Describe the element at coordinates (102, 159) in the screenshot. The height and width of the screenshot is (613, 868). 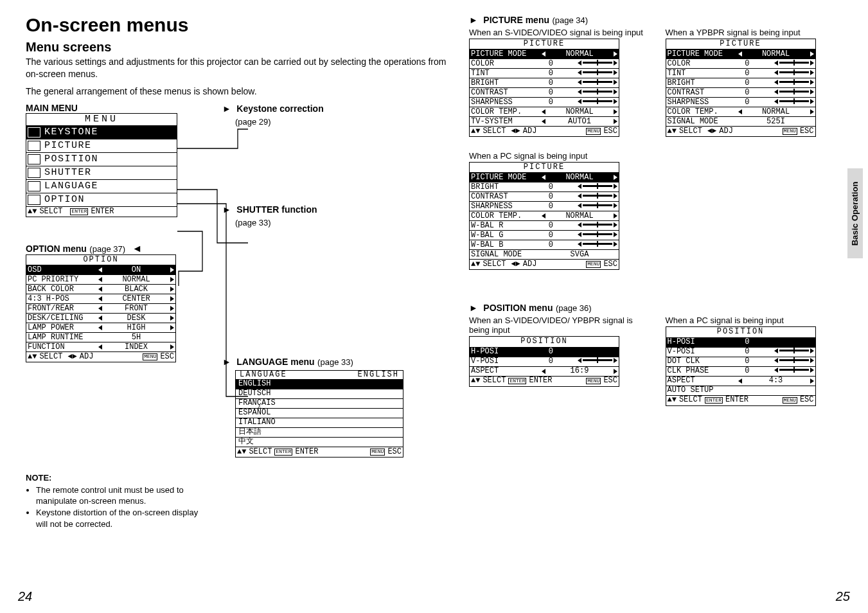
I see `main-menu-item: POSITION` at that location.